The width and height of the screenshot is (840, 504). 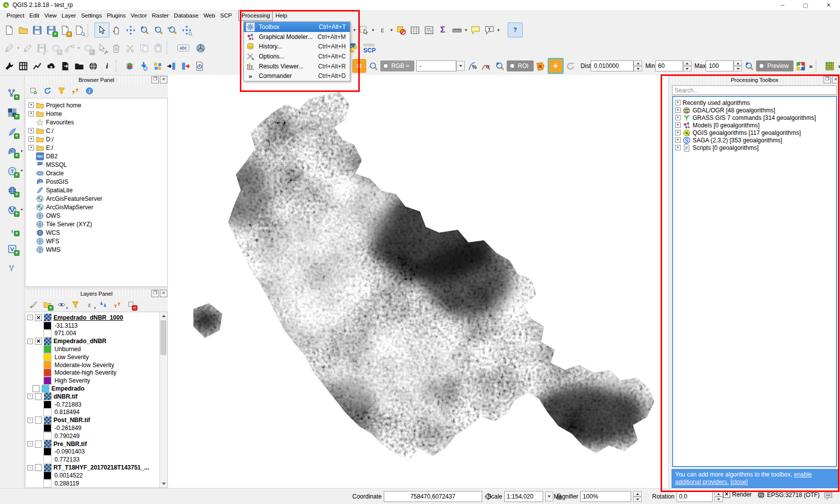 What do you see at coordinates (755, 110) in the screenshot?
I see `toolbox-group-gdal: GDAL/OGR [48 geoalgorithms]` at bounding box center [755, 110].